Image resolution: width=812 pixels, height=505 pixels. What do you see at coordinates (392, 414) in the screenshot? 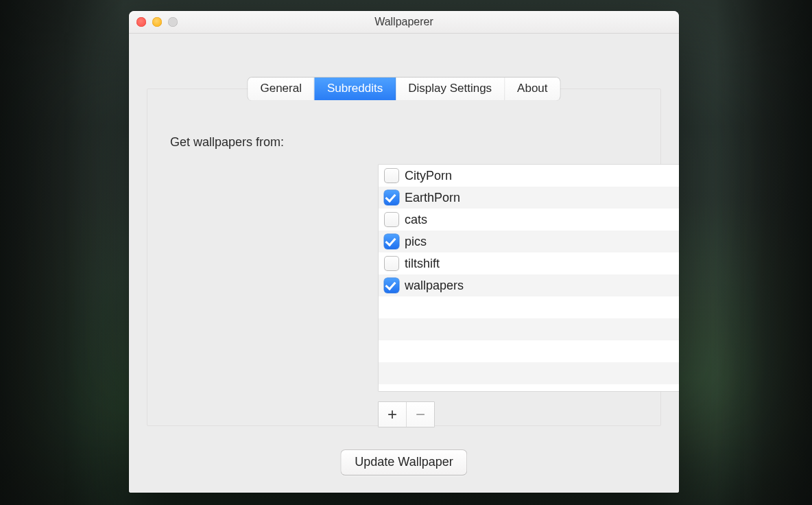
I see `add-button: +` at bounding box center [392, 414].